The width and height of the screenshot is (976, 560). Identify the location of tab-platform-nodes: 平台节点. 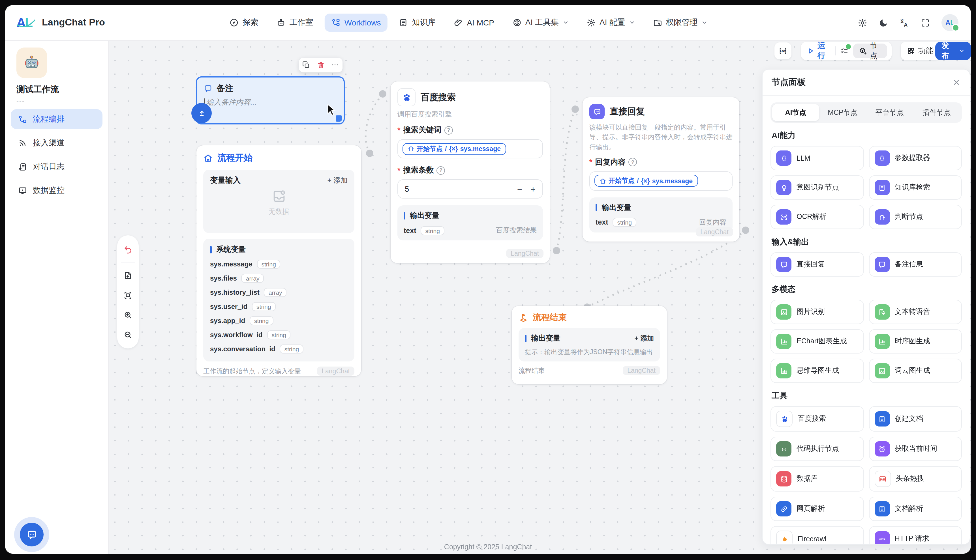
(890, 113).